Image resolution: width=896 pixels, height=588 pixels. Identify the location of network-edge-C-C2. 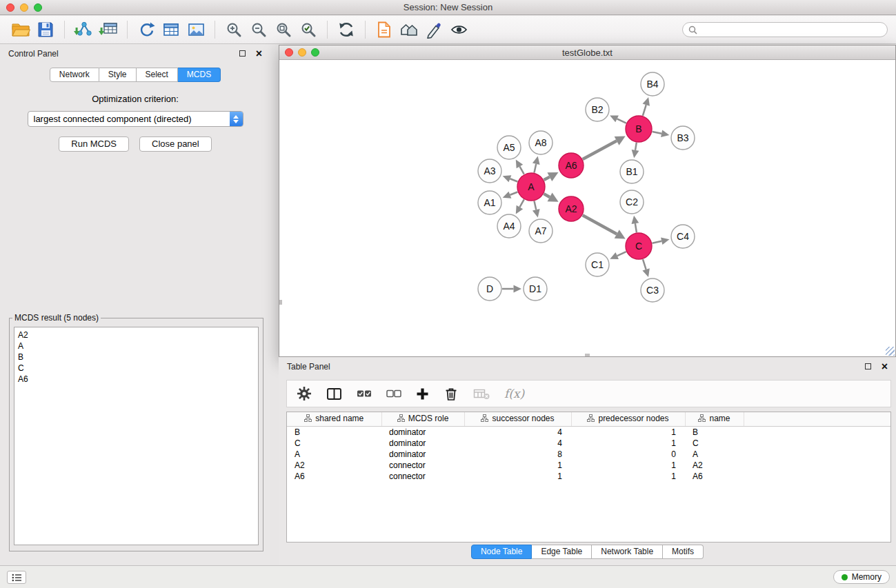
(636, 227).